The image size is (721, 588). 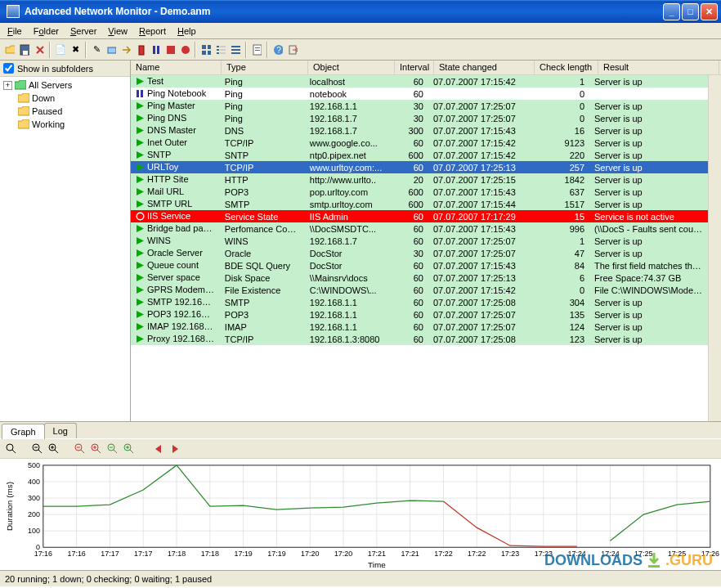 What do you see at coordinates (206, 50) in the screenshot?
I see `view-large-icon` at bounding box center [206, 50].